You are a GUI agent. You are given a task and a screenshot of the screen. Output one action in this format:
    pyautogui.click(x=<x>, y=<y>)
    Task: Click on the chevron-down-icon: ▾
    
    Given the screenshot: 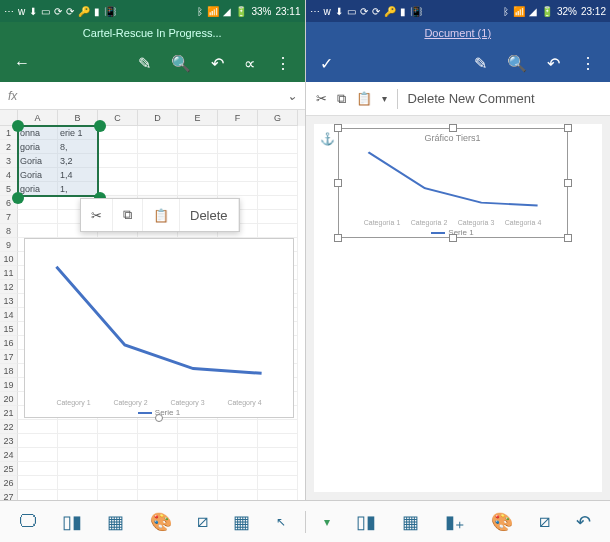 What is the action you would take?
    pyautogui.click(x=384, y=98)
    